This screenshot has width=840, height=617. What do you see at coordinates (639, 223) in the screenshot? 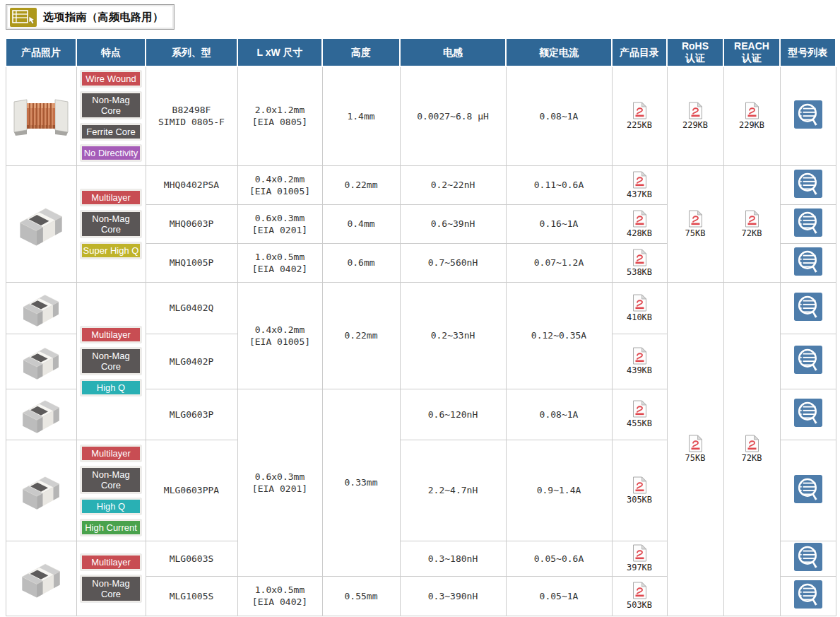
I see `catalog-cell-mhq0603p: 428KB` at bounding box center [639, 223].